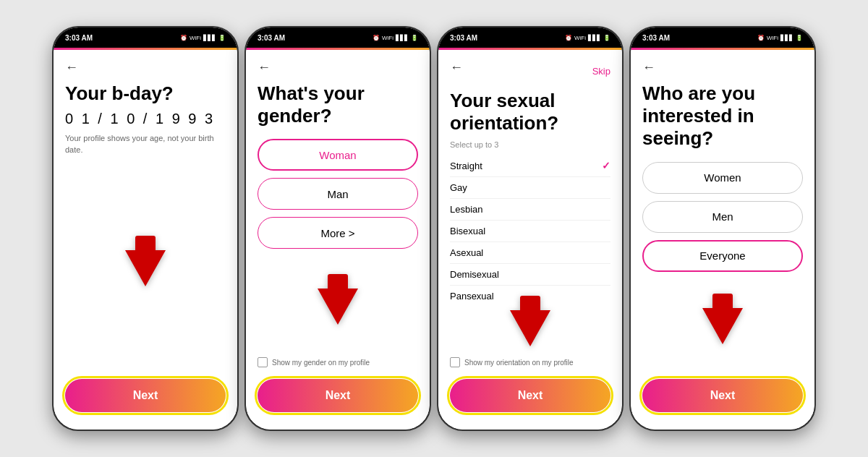 The image size is (868, 457). Describe the element at coordinates (459, 188) in the screenshot. I see `orientation-label: Gay` at that location.